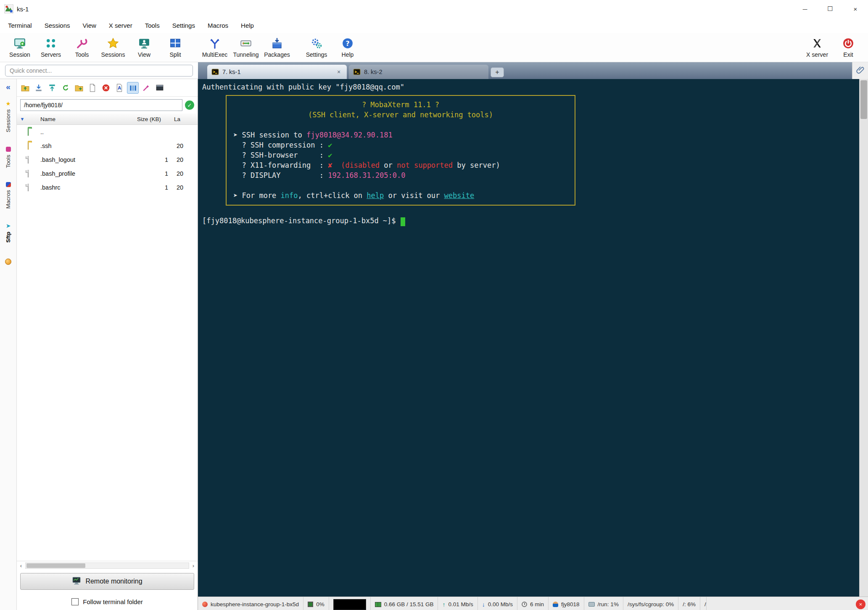 This screenshot has width=868, height=610. What do you see at coordinates (21, 566) in the screenshot?
I see `scroll-left-icon: ‹` at bounding box center [21, 566].